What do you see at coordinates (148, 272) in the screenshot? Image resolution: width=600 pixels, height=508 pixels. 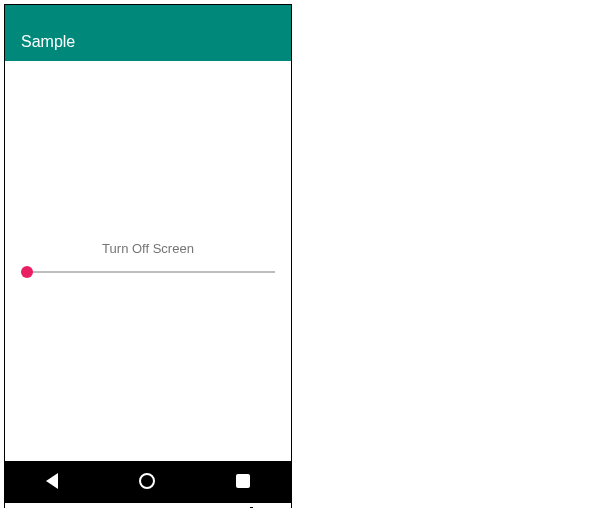 I see `seekbar-track` at bounding box center [148, 272].